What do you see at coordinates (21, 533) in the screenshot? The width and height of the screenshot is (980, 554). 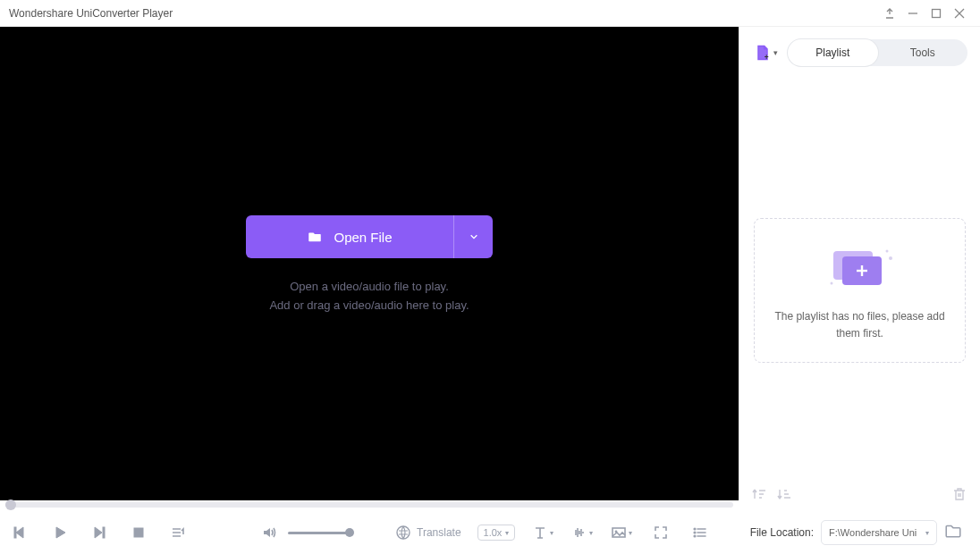 I see `prev-button` at bounding box center [21, 533].